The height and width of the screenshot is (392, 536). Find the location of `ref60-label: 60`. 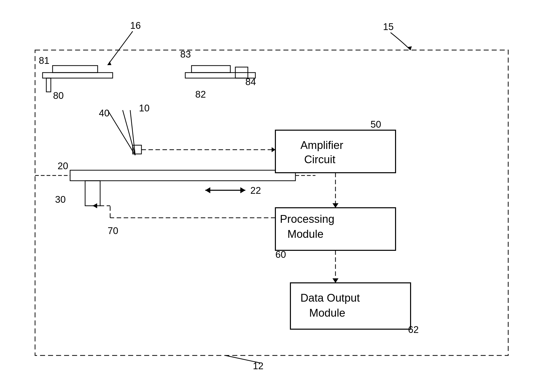

ref60-label: 60 is located at coordinates (281, 255).